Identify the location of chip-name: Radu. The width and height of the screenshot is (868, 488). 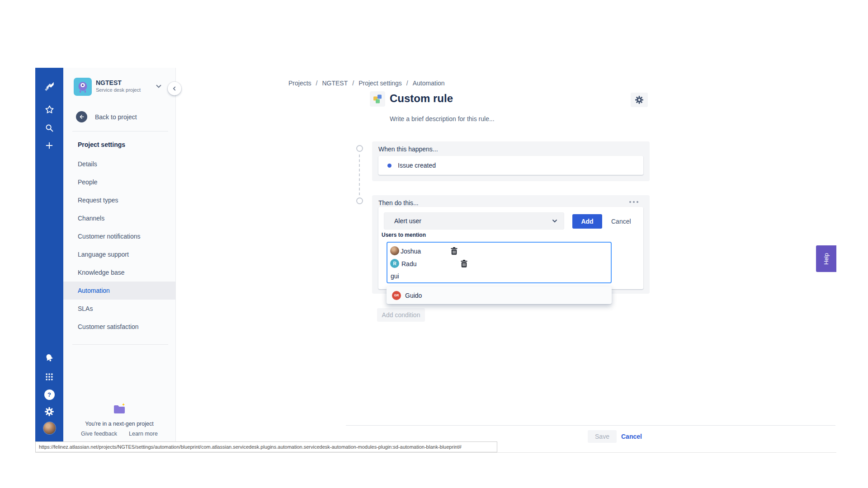
(409, 264).